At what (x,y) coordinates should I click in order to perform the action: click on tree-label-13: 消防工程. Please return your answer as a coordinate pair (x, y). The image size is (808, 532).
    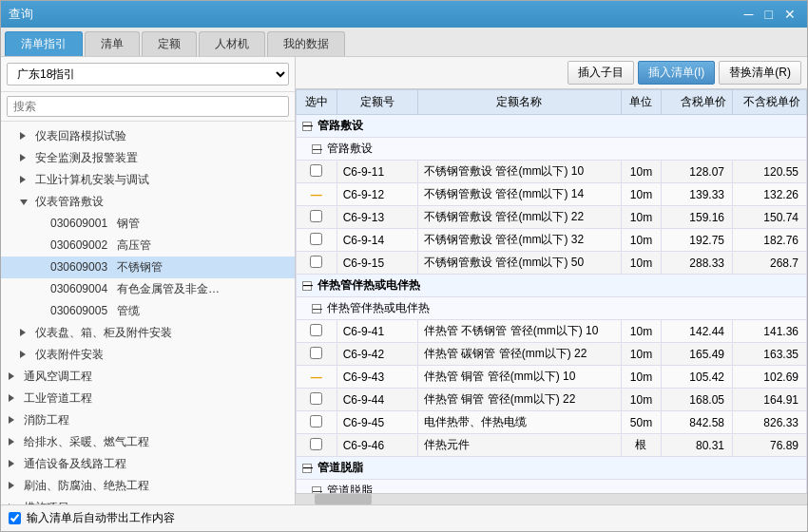
    Looking at the image, I should click on (47, 420).